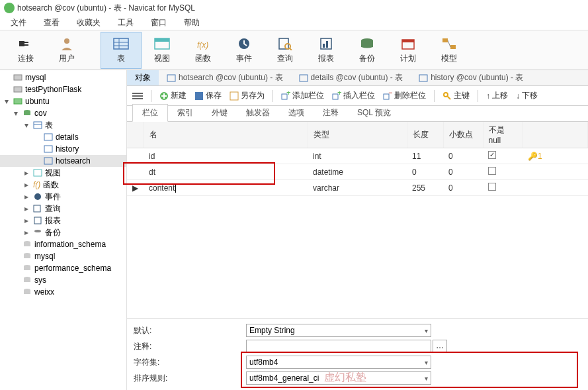 This screenshot has height=390, width=588. What do you see at coordinates (63, 89) in the screenshot?
I see `tree-conn-testpython: testPythonFlask` at bounding box center [63, 89].